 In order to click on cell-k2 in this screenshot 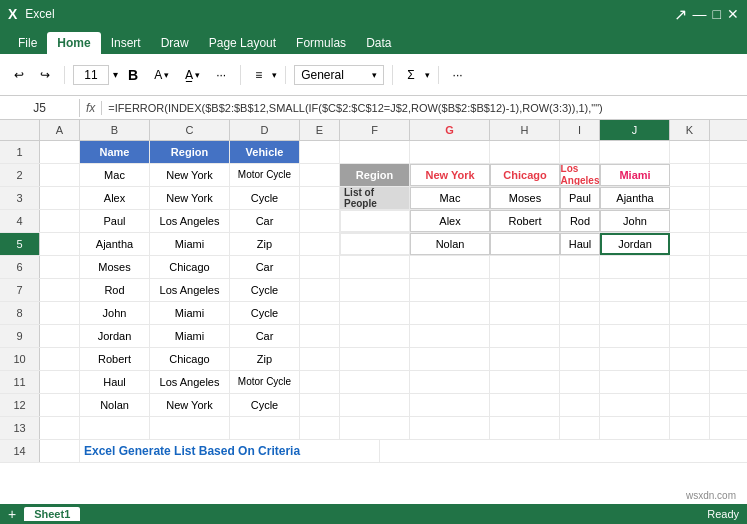, I will do `click(690, 175)`.